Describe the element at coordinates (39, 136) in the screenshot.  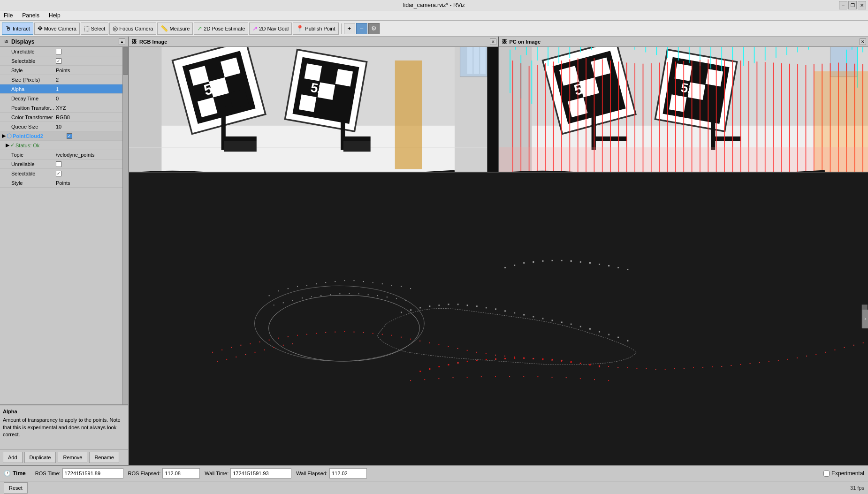
I see `pointcloud2-label: PointCloud2` at that location.